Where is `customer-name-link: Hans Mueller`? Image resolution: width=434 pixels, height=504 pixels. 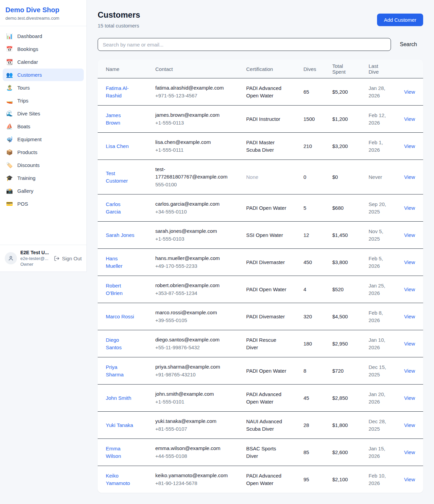
customer-name-link: Hans Mueller is located at coordinates (121, 262).